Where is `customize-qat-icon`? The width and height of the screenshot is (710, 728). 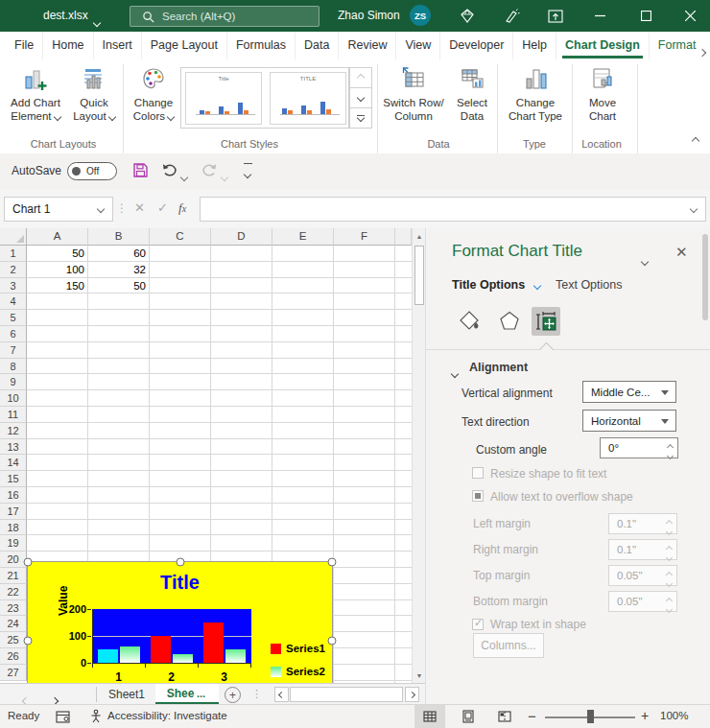
customize-qat-icon is located at coordinates (248, 173).